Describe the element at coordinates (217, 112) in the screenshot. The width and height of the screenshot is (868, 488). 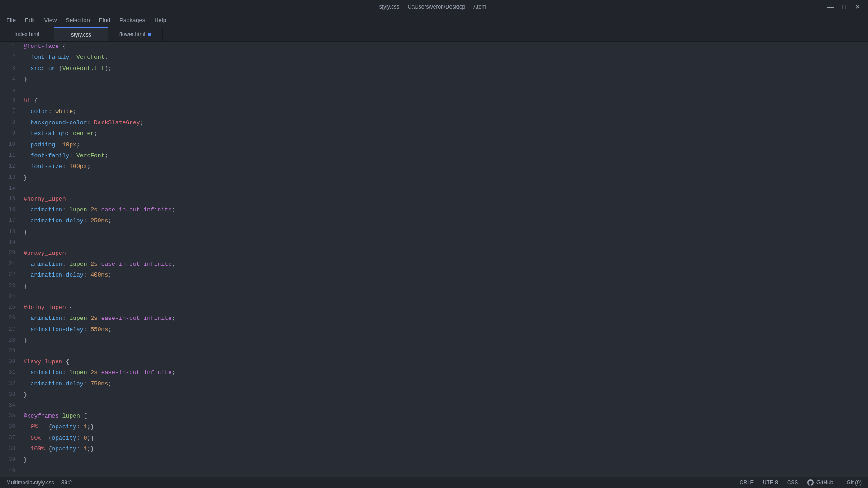
I see `code-line-7: 7 color: white;` at that location.